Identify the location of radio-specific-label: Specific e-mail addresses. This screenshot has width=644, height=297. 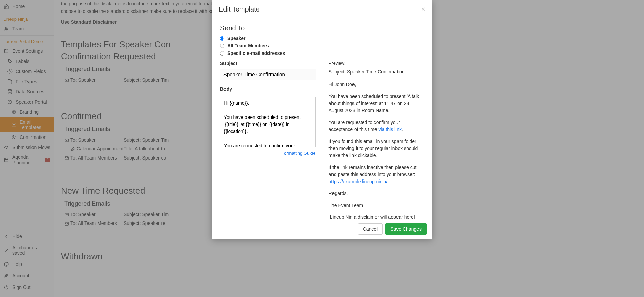
(256, 53).